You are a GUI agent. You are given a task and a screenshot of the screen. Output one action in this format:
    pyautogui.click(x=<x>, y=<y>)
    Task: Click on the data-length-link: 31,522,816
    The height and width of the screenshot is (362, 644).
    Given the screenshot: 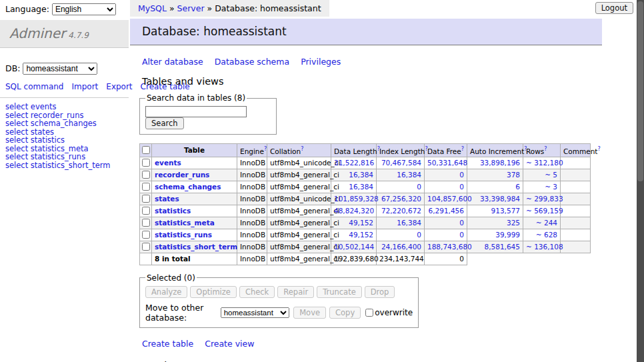 What is the action you would take?
    pyautogui.click(x=354, y=163)
    